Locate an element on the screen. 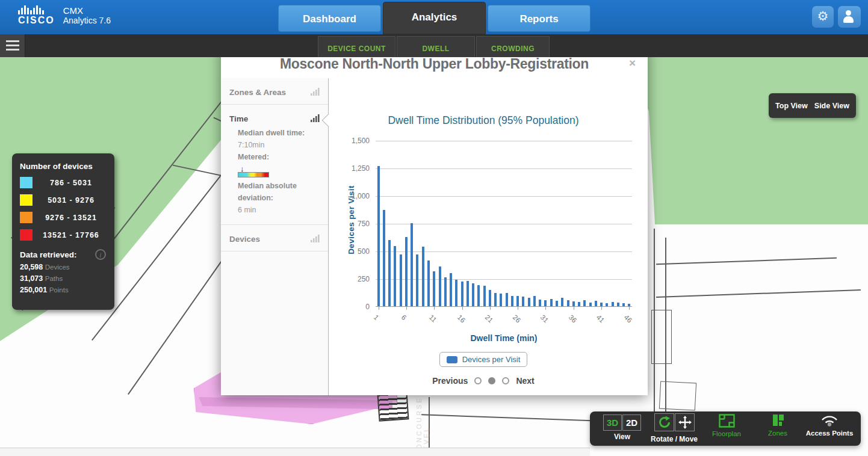  next-button: Next is located at coordinates (525, 381).